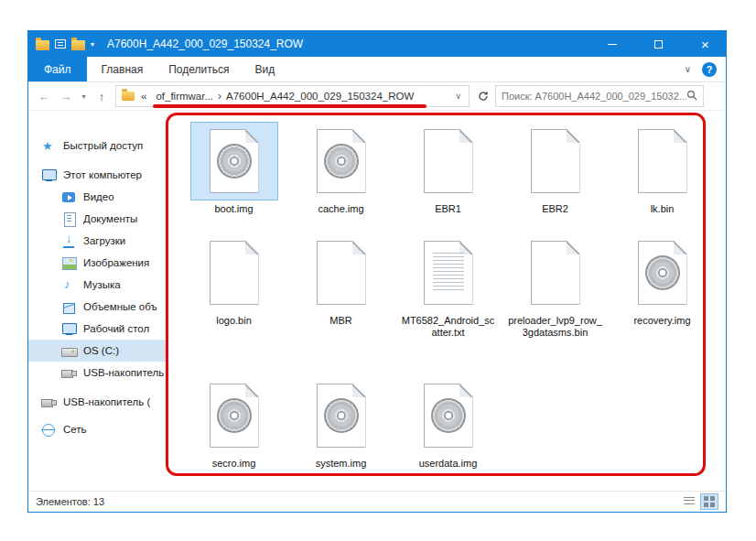 This screenshot has height=541, width=756. Describe the element at coordinates (116, 329) in the screenshot. I see `sidebar-item-label: Рабочий стол` at that location.